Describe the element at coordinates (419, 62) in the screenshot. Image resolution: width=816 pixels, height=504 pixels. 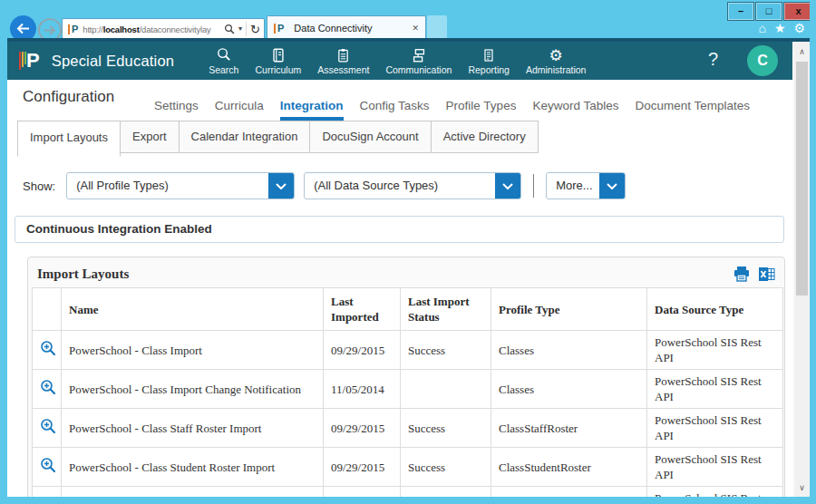
I see `nav-item-communication: Communication` at that location.